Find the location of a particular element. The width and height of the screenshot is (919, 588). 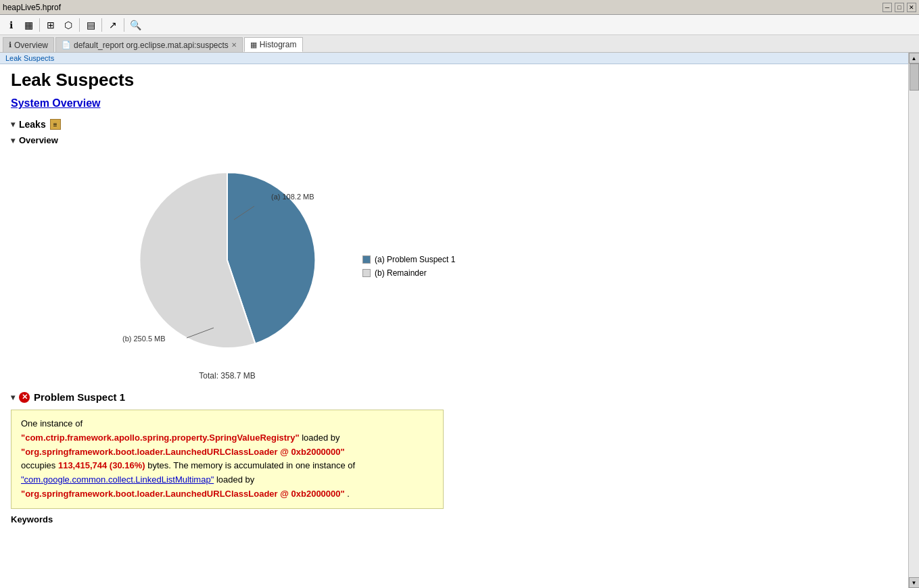

desc-classloader1: "org.springframework.boot.loader.Launche… is located at coordinates (183, 451).